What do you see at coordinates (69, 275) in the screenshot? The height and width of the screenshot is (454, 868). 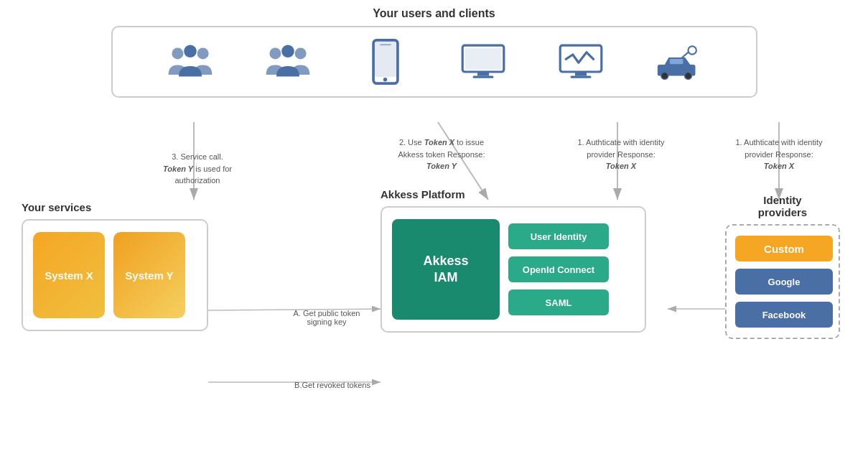 I see `system-x-card: System X` at bounding box center [69, 275].